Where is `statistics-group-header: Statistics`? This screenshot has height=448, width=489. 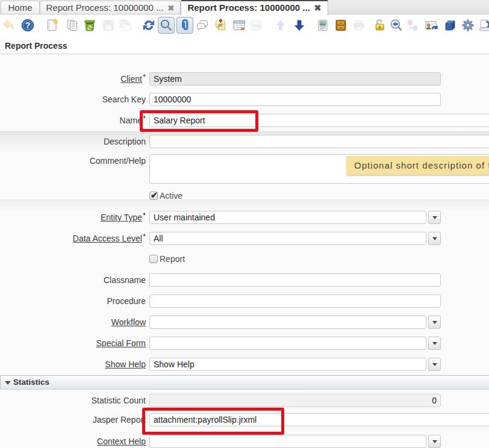
statistics-group-header: Statistics is located at coordinates (244, 382).